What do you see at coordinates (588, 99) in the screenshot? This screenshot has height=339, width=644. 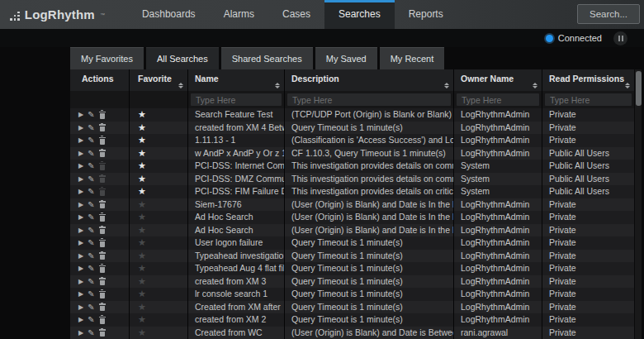 I see `read-permissions-filter-input` at bounding box center [588, 99].